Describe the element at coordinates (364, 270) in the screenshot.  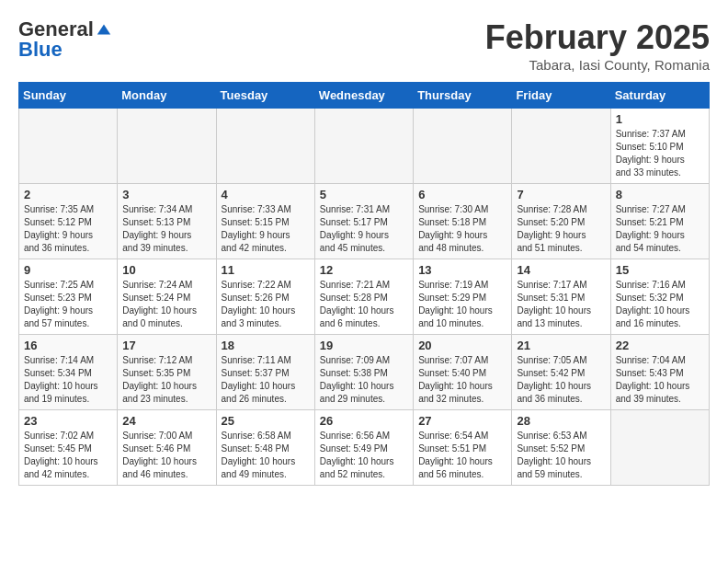
I see `day-number: 12` at that location.